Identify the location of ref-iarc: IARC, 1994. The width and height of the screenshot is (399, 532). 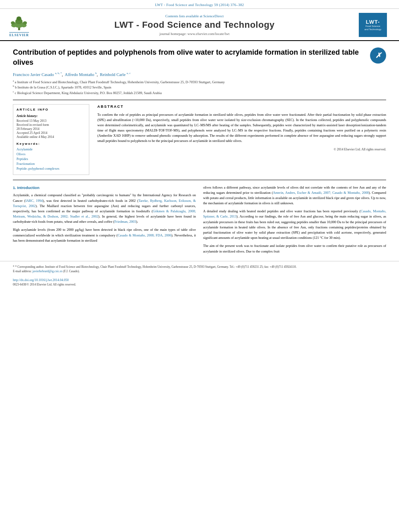
(34, 201).